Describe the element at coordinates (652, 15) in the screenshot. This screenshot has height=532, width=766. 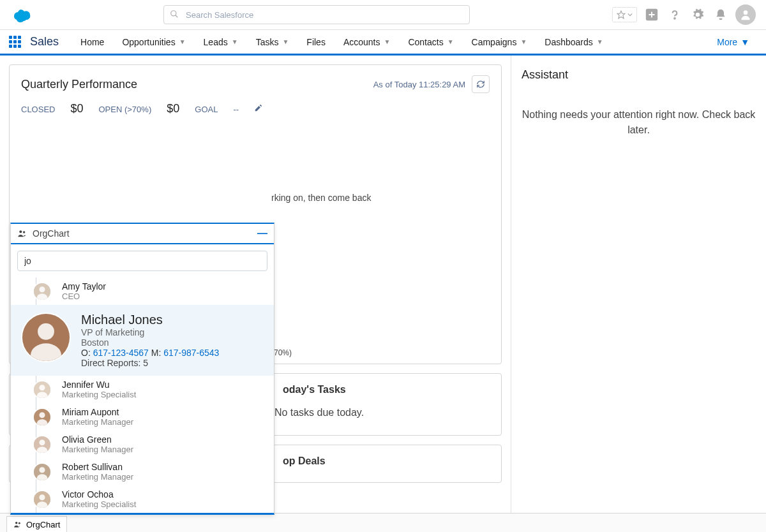
I see `add-button` at that location.